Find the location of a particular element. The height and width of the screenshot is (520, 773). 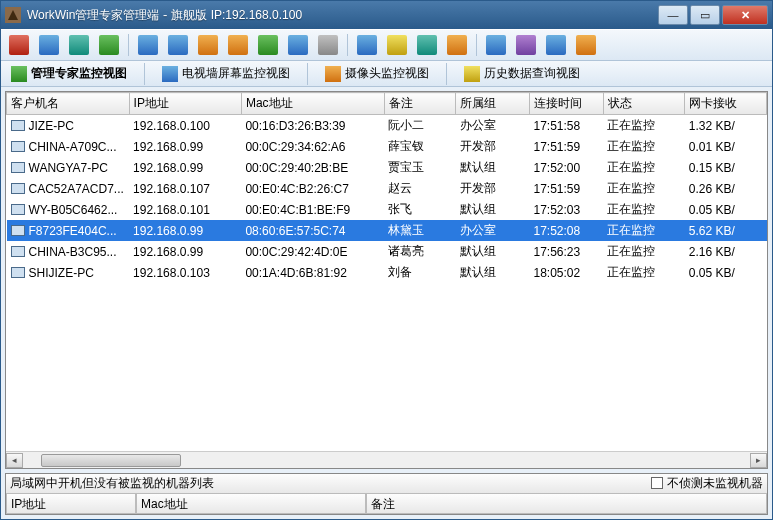

toolbar is located at coordinates (386, 45).